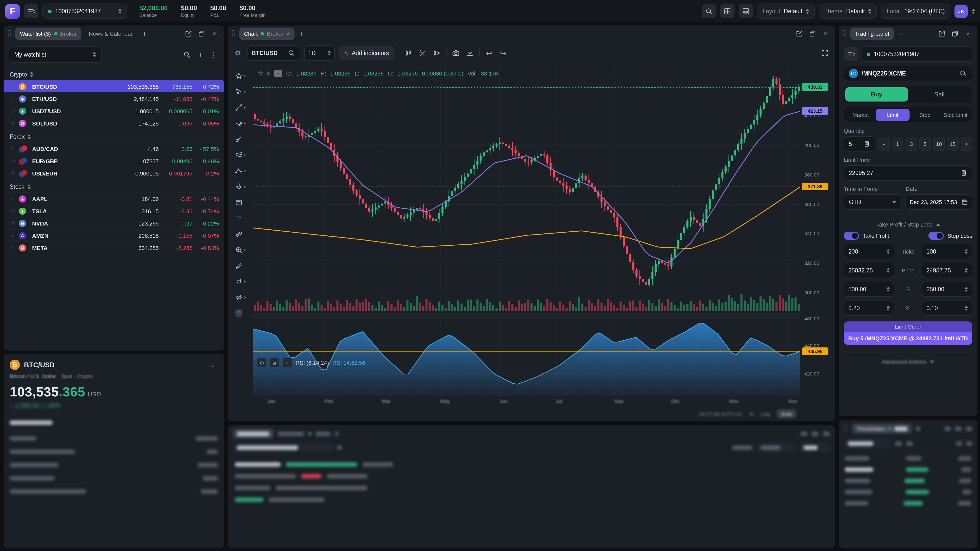 The image size is (980, 551). I want to click on tool-trash, so click(240, 313).